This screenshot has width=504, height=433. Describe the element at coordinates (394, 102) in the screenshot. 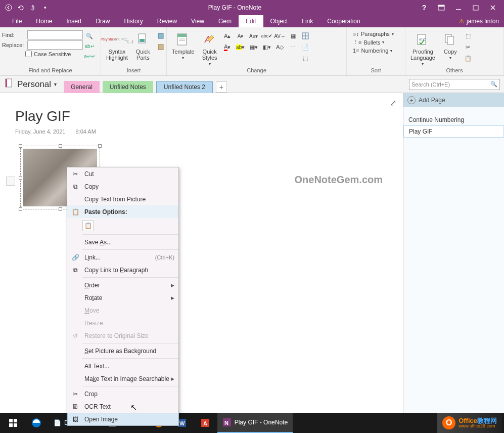

I see `fullscreen-icon: ⤢` at that location.